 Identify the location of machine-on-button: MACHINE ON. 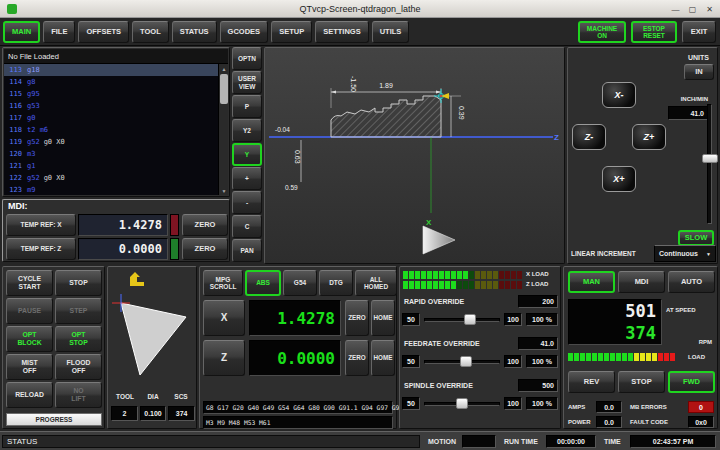
(602, 32).